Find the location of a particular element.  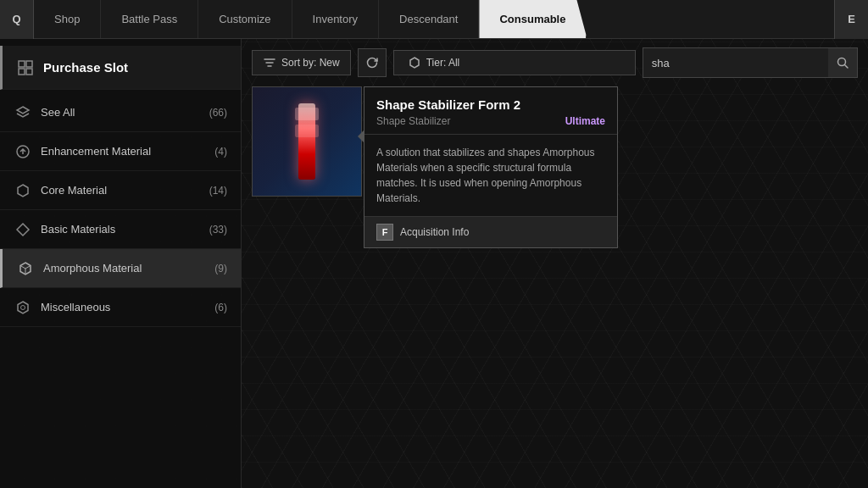

basic-label: Basic Materials is located at coordinates (125, 229).